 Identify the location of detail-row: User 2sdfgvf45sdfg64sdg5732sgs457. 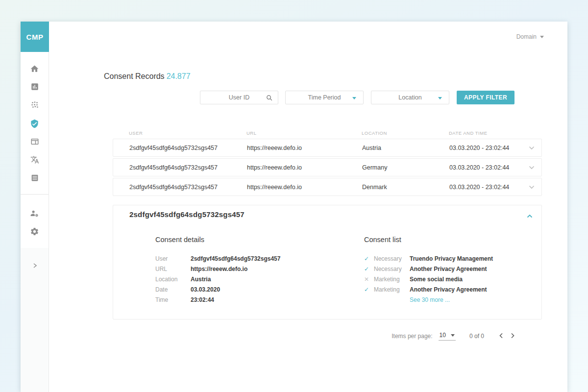
(218, 259).